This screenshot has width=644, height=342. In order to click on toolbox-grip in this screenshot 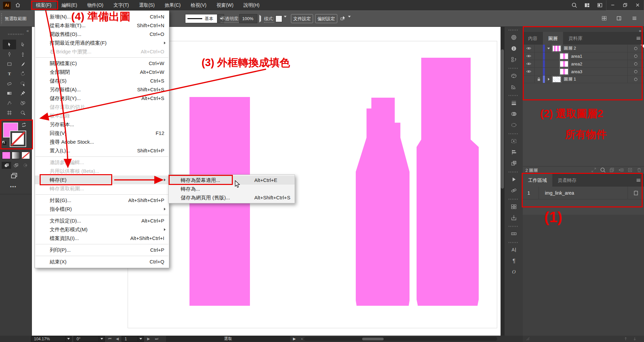, I will do `click(16, 34)`.